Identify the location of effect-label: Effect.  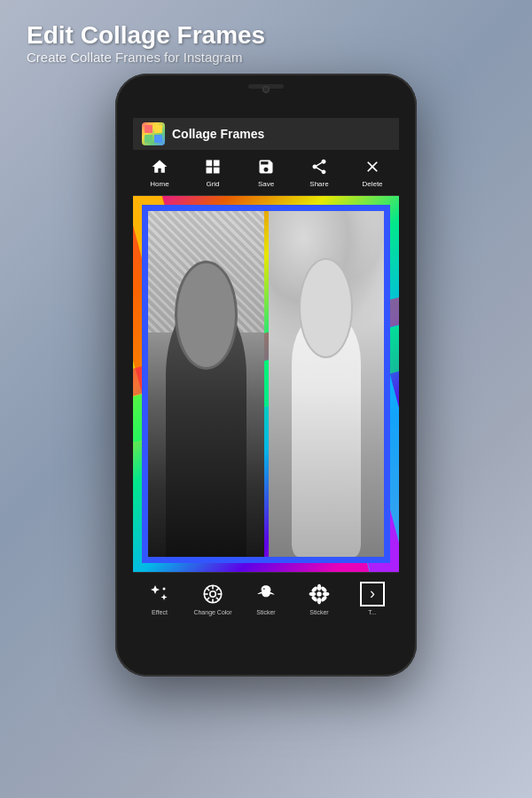
(160, 612).